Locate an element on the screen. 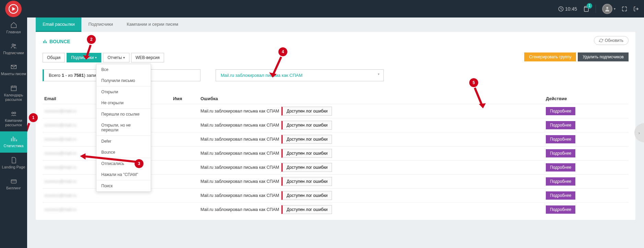  sidebar-label: Подписчики is located at coordinates (14, 53).